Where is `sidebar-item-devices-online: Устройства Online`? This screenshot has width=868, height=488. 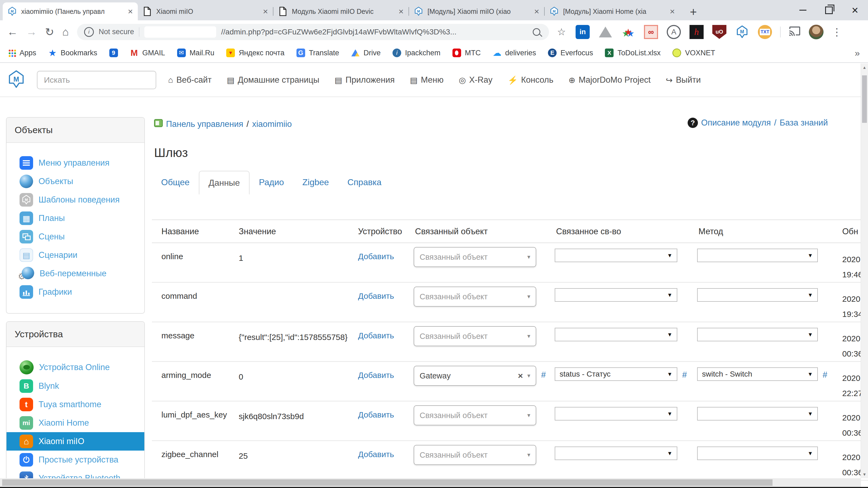
sidebar-item-devices-online: Устройства Online is located at coordinates (75, 367).